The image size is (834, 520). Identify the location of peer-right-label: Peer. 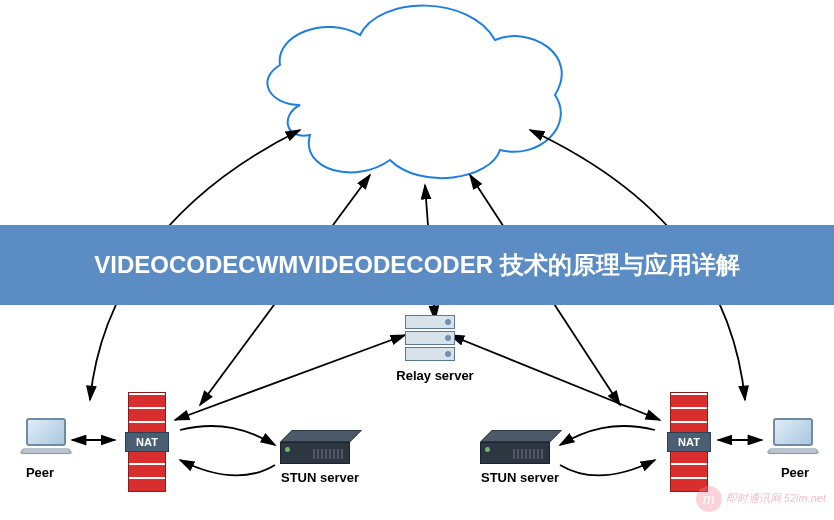
(795, 472).